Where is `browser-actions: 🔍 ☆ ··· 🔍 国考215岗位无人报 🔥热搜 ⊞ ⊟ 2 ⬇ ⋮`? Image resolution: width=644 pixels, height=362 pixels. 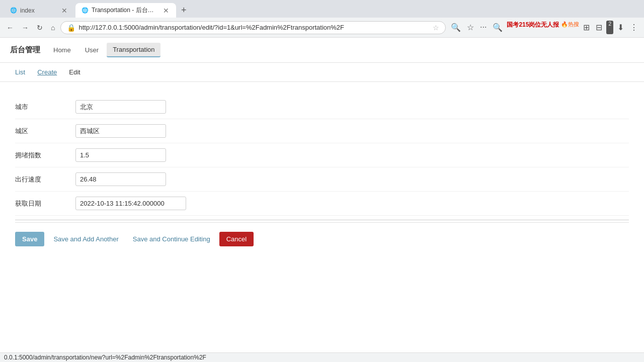
browser-actions: 🔍 ☆ ··· 🔍 国考215岗位无人报 🔥热搜 ⊞ ⊟ 2 ⬇ ⋮ is located at coordinates (544, 27).